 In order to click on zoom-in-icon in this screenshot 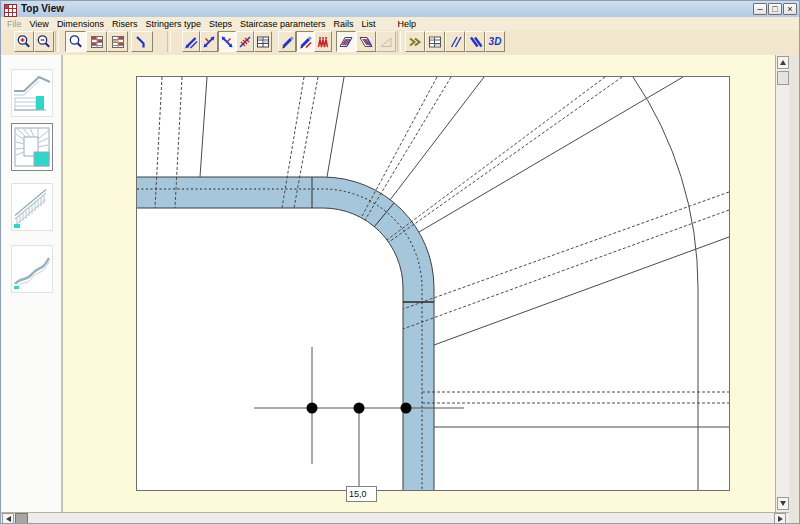, I will do `click(24, 42)`.